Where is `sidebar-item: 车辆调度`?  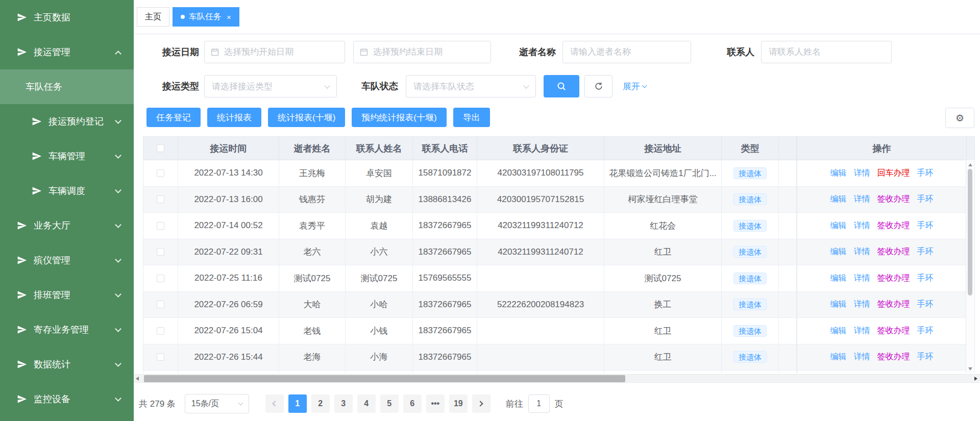 sidebar-item: 车辆调度 is located at coordinates (67, 191).